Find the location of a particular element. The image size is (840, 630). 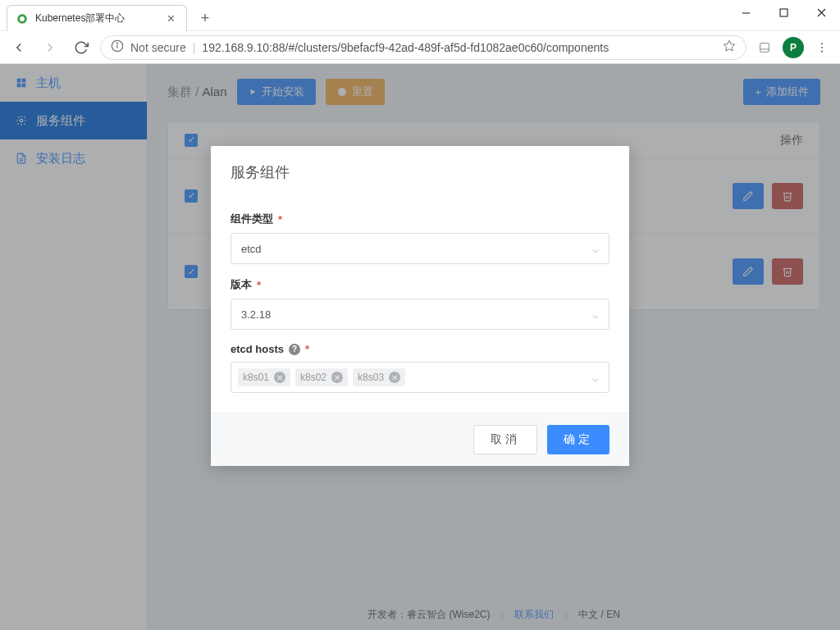

window-close-button is located at coordinates (821, 12).